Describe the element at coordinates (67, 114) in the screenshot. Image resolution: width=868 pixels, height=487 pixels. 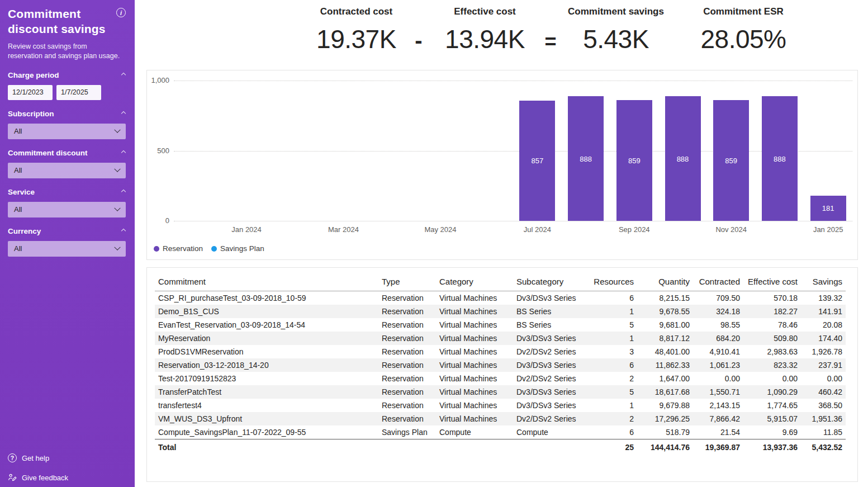
I see `slicer-header: Subscription` at that location.